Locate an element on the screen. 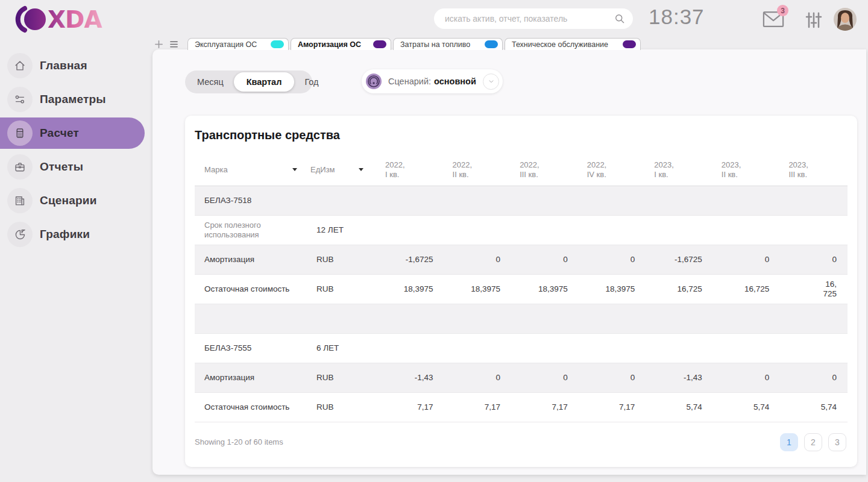 Image resolution: width=868 pixels, height=482 pixels. page-button-2: 2 is located at coordinates (813, 442).